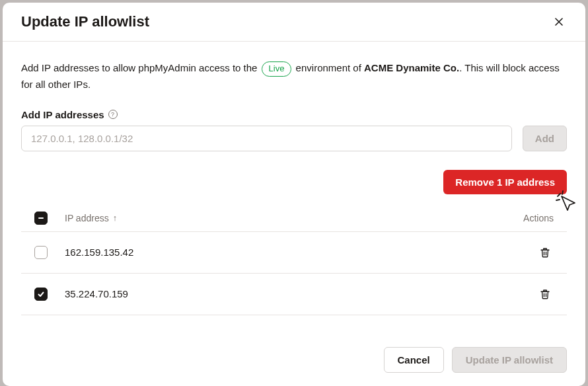 This screenshot has width=588, height=386. What do you see at coordinates (41, 218) in the screenshot?
I see `select-all-checkbox` at bounding box center [41, 218].